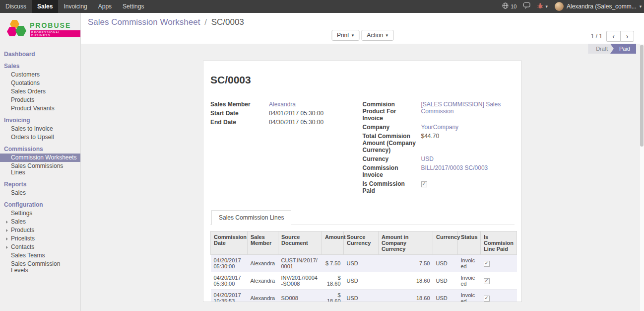  Describe the element at coordinates (505, 6) in the screenshot. I see `globe-icon` at that location.